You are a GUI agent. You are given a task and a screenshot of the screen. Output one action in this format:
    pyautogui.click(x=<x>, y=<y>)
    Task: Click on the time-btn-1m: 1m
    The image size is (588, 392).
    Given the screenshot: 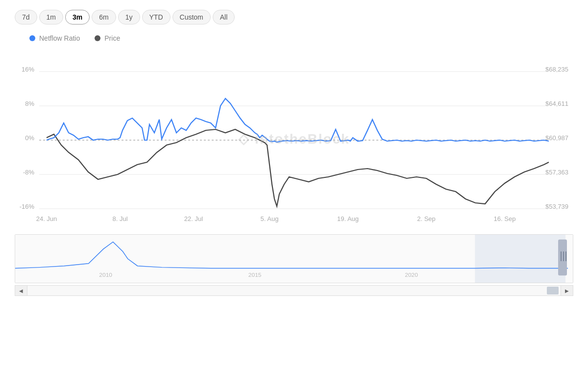 What is the action you would take?
    pyautogui.click(x=51, y=17)
    